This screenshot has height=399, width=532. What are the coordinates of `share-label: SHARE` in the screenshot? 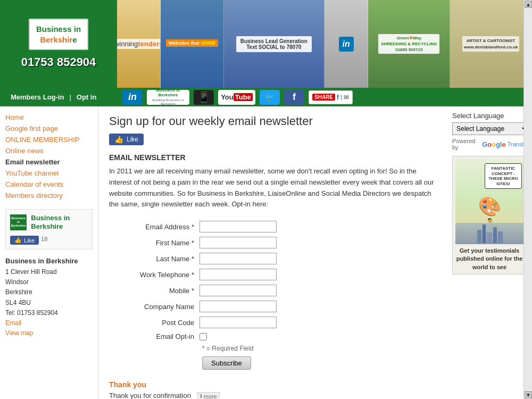 It's located at (323, 97).